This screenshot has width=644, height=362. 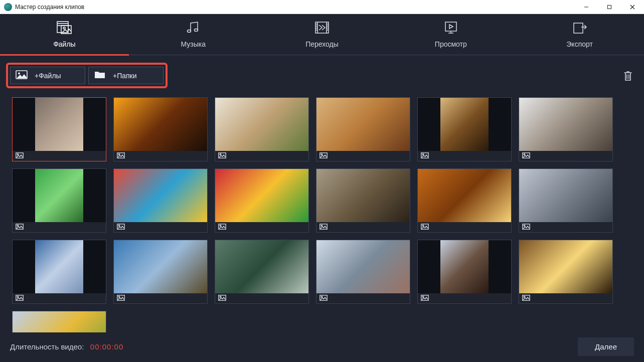 I want to click on add-buttons-highlight: +Файлы +Папки, so click(x=87, y=75).